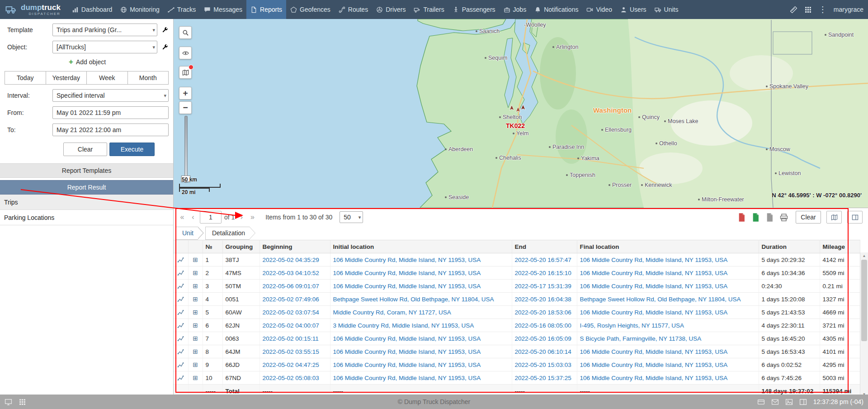  I want to click on apps-grid-icon, so click(808, 10).